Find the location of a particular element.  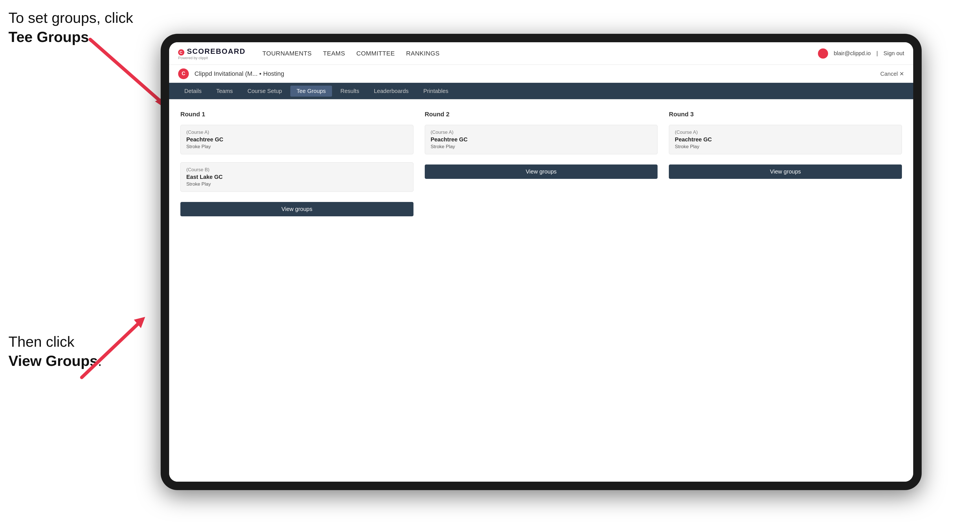

round-2-course-a-label: (Course A) is located at coordinates (541, 132).